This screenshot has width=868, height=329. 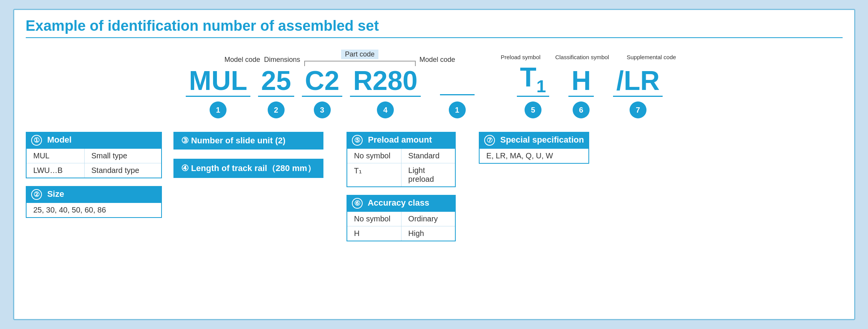 I want to click on model-code-label: Model code, so click(x=242, y=60).